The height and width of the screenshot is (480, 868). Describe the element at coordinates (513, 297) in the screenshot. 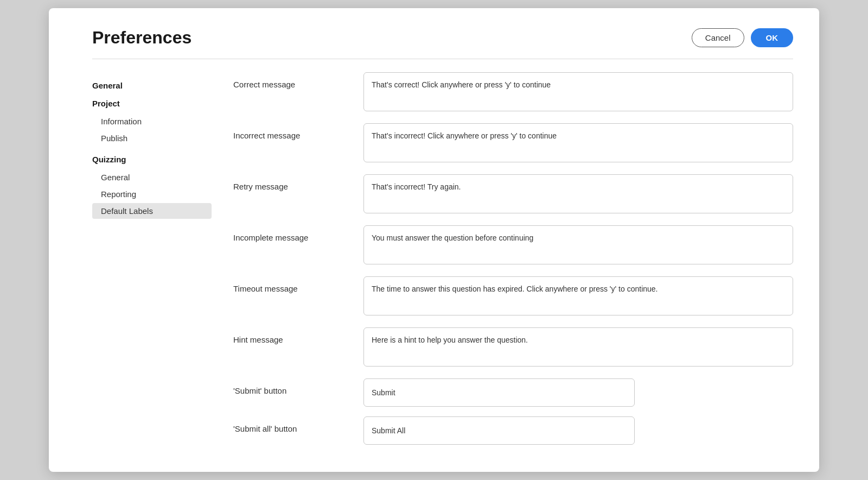

I see `form-row-timeout: Timeout message The time to answer this …` at that location.